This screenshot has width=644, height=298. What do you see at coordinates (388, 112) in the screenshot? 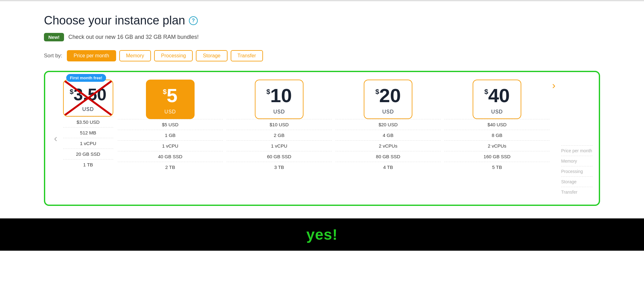
I see `price-currency-20: USD` at bounding box center [388, 112].